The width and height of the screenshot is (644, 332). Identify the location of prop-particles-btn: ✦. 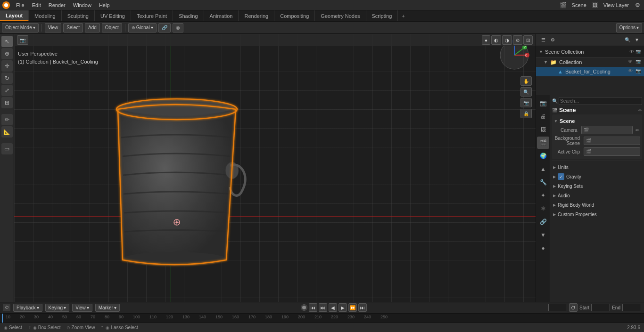
(543, 195).